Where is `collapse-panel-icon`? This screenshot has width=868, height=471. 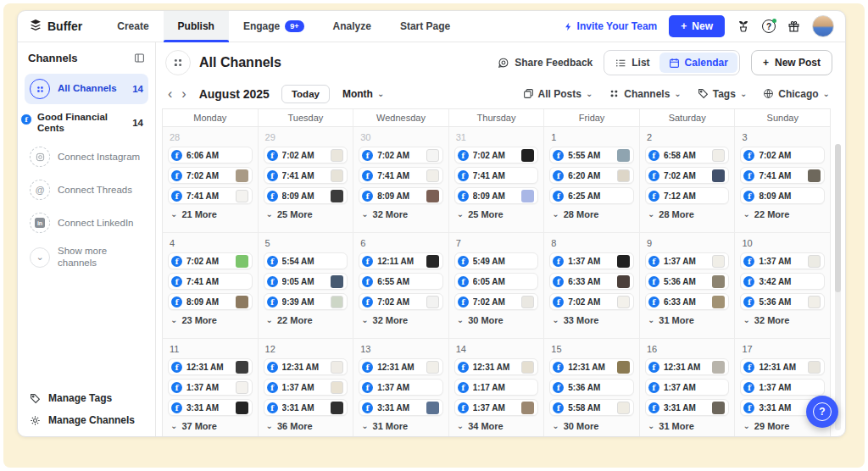
collapse-panel-icon is located at coordinates (139, 58).